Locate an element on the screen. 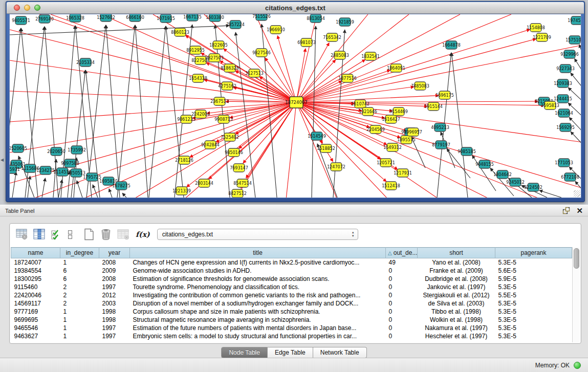 The image size is (588, 372). graph-node: 1771053 is located at coordinates (564, 163).